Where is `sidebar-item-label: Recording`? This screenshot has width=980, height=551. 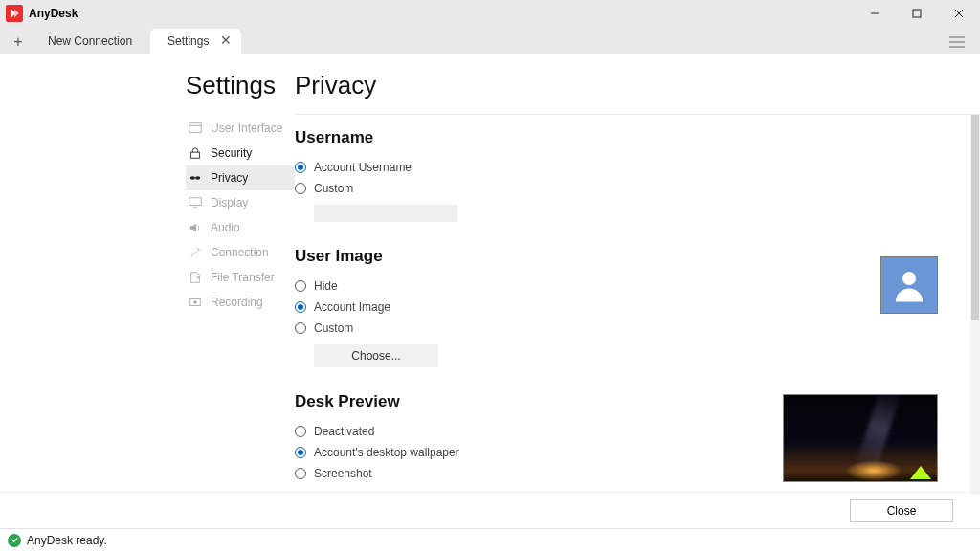
sidebar-item-label: Recording is located at coordinates (237, 302).